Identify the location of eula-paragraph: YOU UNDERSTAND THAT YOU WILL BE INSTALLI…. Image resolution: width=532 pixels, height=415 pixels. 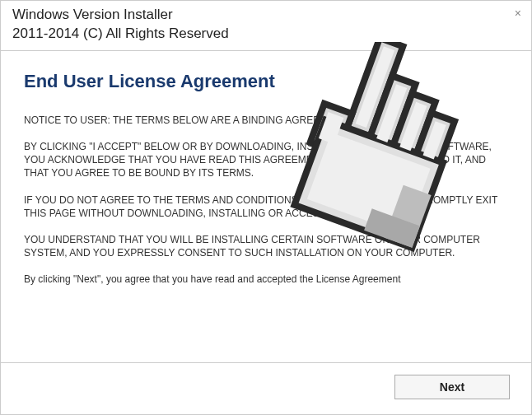
(266, 246).